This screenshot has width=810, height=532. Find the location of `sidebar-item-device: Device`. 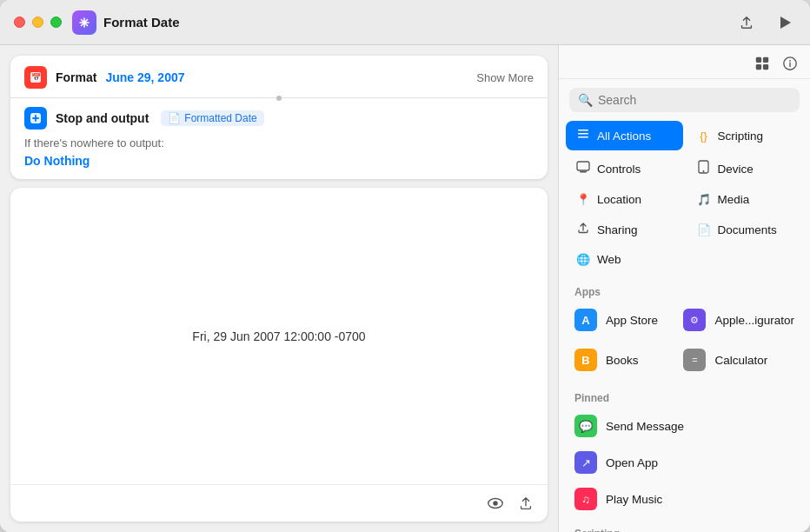

sidebar-item-device: Device is located at coordinates (746, 169).